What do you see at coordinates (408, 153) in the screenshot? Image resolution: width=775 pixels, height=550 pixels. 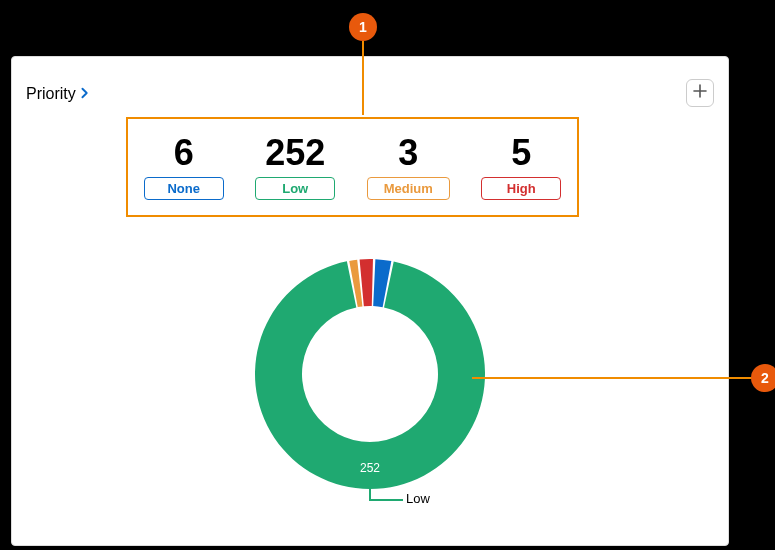 I see `stat-value: 3` at bounding box center [408, 153].